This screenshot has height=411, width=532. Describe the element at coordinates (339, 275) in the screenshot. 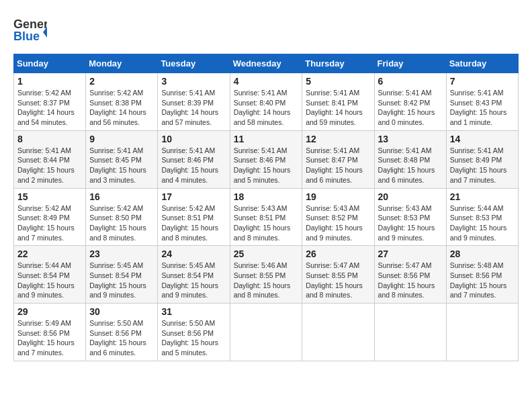

I see `calendar-cell: 26Sunrise: 5:47 AM Sunset: 8:55 PM Dayli…` at that location.